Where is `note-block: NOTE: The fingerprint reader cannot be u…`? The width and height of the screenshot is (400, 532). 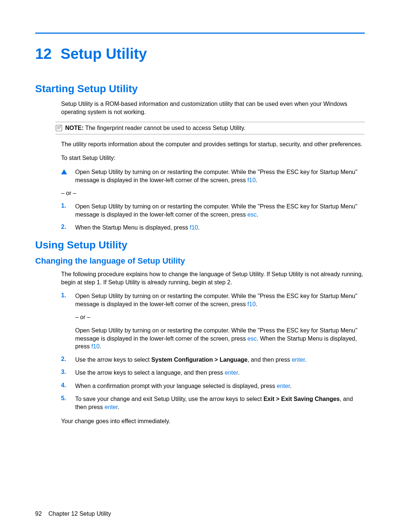 note-block: NOTE: The fingerprint reader cannot be u… is located at coordinates (210, 128).